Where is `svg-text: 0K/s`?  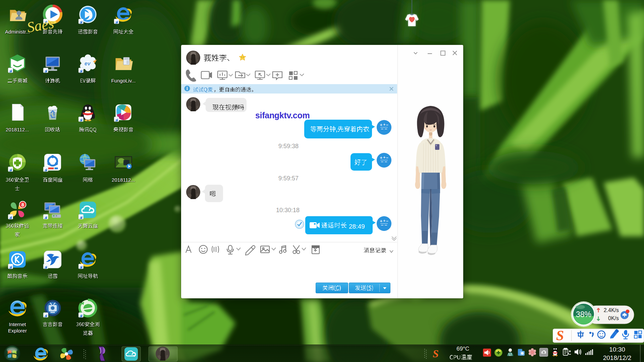 svg-text: 0K/s is located at coordinates (613, 318).